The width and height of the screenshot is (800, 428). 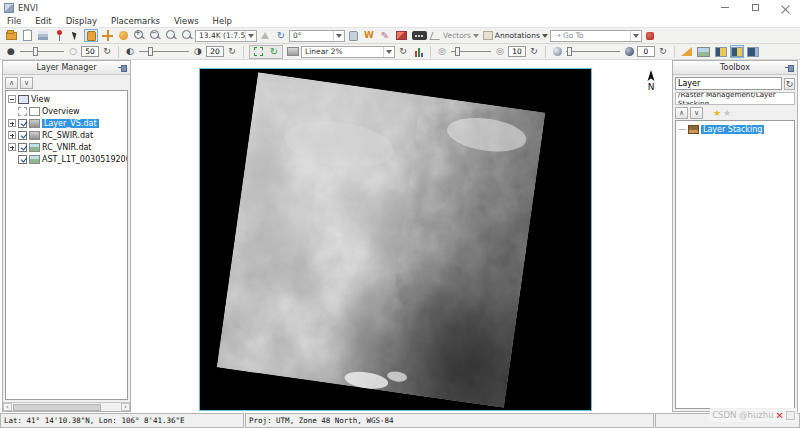 What do you see at coordinates (354, 36) in the screenshot?
I see `gray-hand-icon` at bounding box center [354, 36].